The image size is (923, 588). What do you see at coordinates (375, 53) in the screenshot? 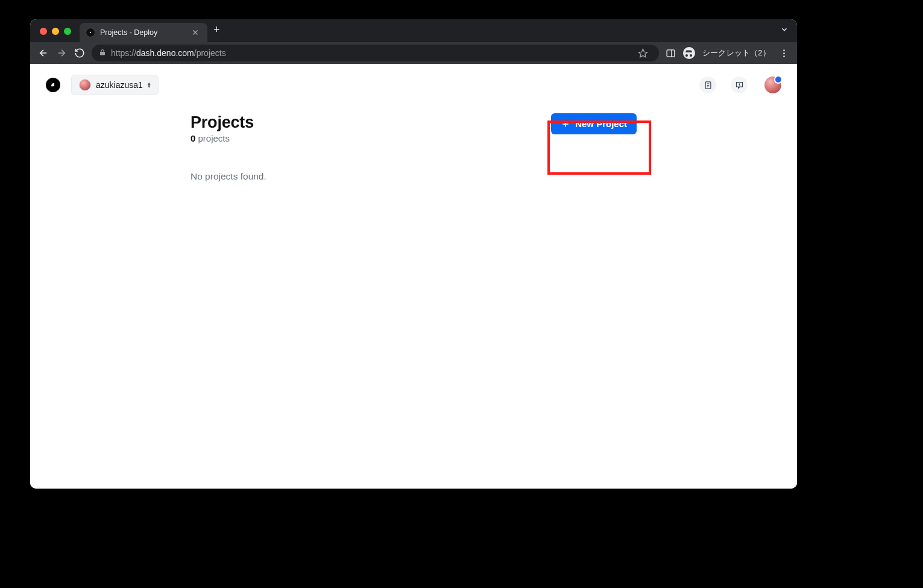
I see `address-input: https://dash.deno.com/projects` at bounding box center [375, 53].